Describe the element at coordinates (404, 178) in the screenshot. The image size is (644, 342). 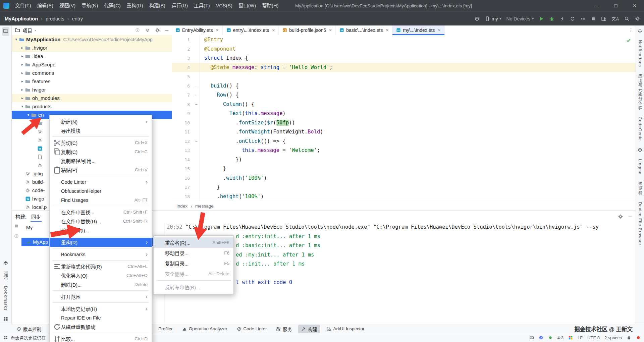
I see `code-line: 16 .width('100%')` at that location.